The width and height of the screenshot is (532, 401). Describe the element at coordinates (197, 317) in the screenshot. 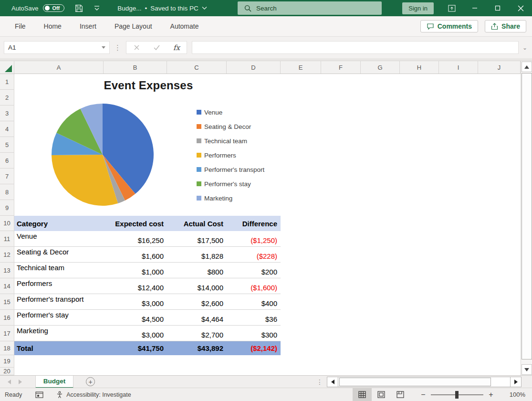

I see `cell-actual-cost: $4,464` at that location.